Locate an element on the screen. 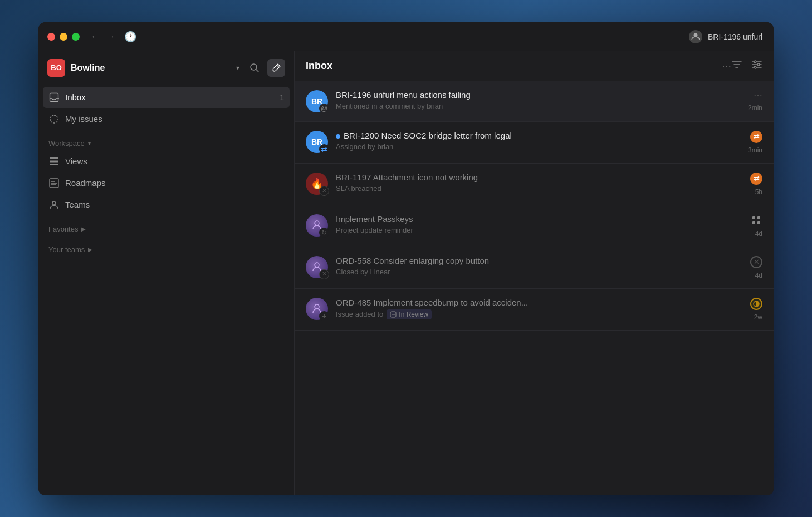 This screenshot has height=517, width=812. favorites-label: Favorites is located at coordinates (63, 229).